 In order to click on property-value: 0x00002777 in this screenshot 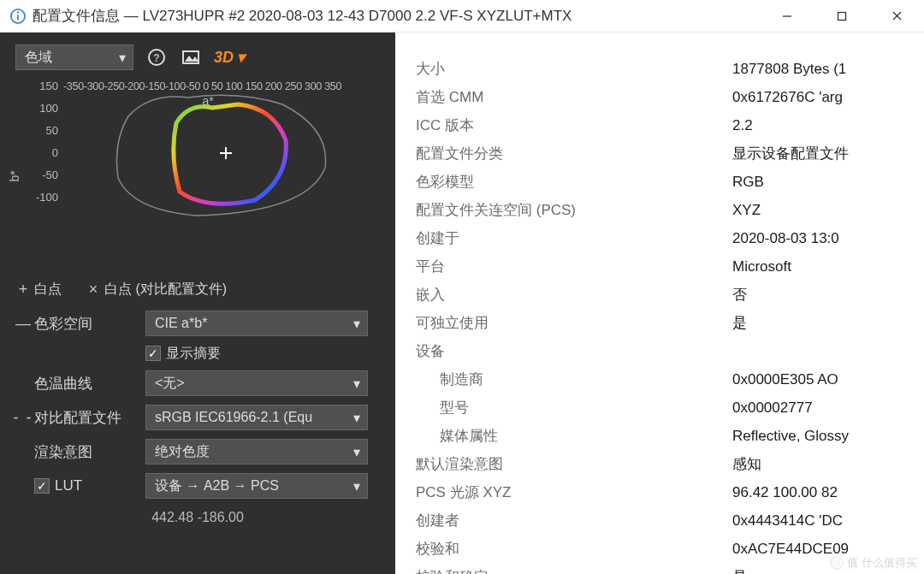, I will do `click(773, 408)`.